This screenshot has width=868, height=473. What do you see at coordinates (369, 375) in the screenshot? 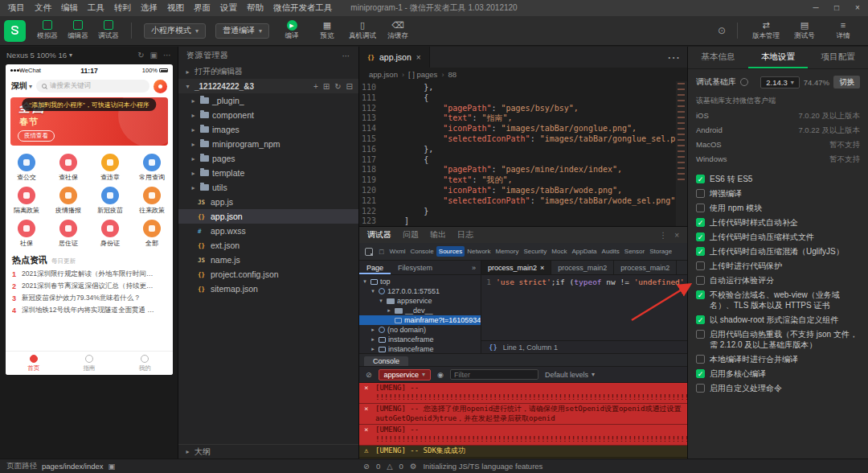
I see `clear-console-icon: ⊘` at bounding box center [369, 375].